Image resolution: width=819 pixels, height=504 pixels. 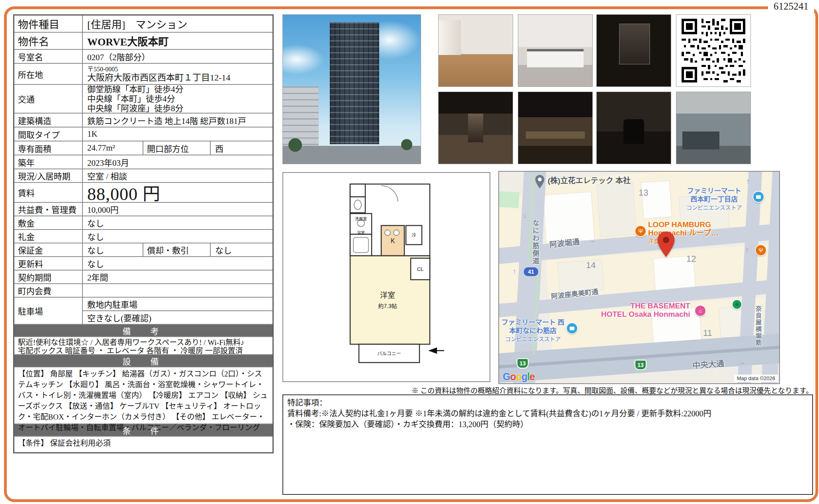 What do you see at coordinates (414, 235) in the screenshot?
I see `fridge-label: 冷` at bounding box center [414, 235].